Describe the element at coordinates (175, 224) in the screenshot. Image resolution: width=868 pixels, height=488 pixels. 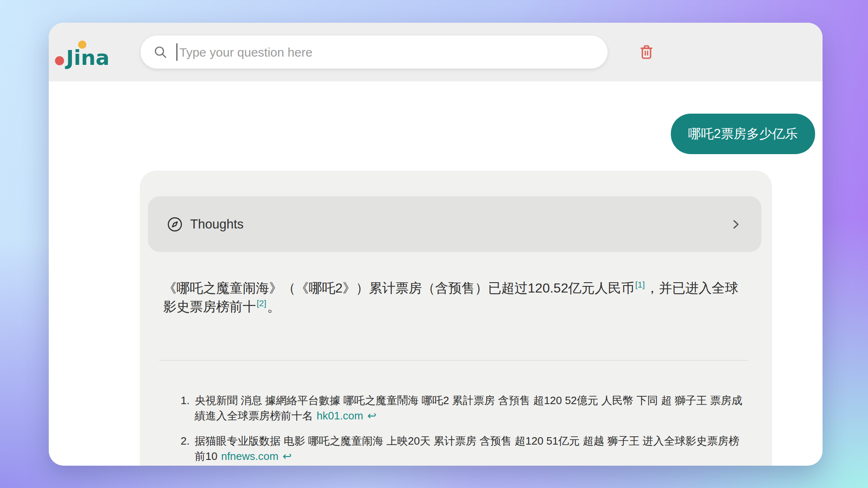
I see `compass-icon` at that location.